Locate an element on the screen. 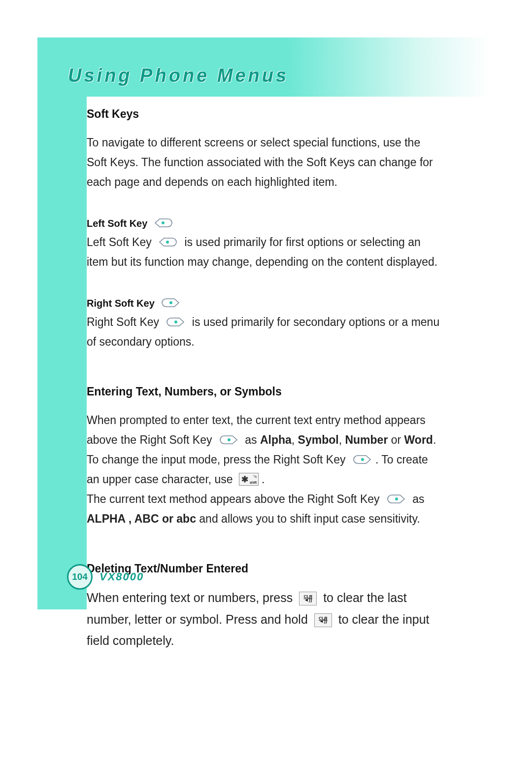 The height and width of the screenshot is (781, 532). text-fragment: and allows you to shift input case sensi… is located at coordinates (308, 519).